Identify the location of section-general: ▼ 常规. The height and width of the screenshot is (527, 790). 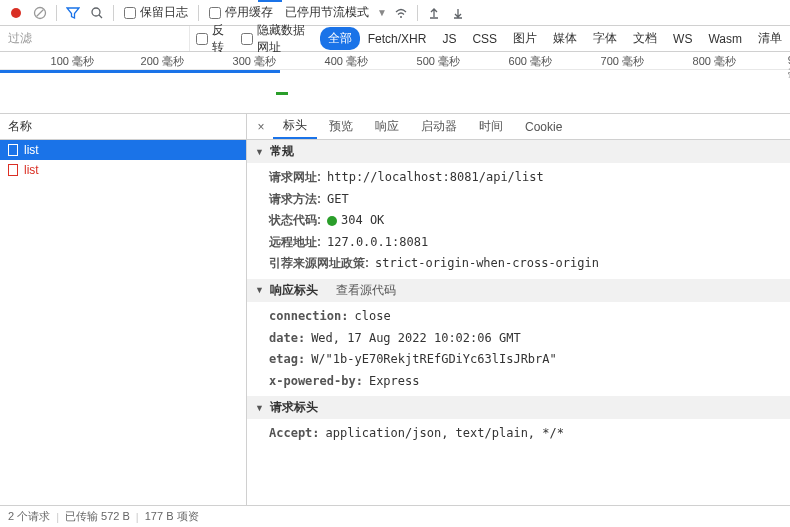
(518, 152).